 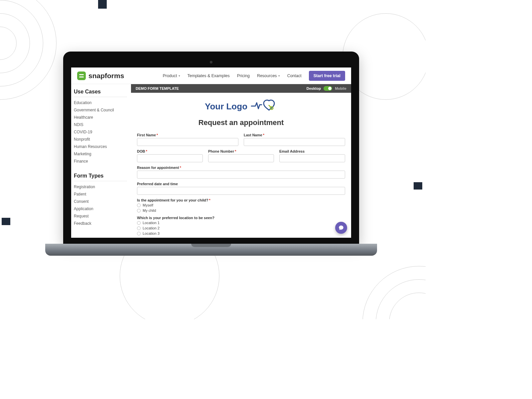 What do you see at coordinates (157, 88) in the screenshot?
I see `demo-form-label: DEMO FORM TEMPLATE` at bounding box center [157, 88].